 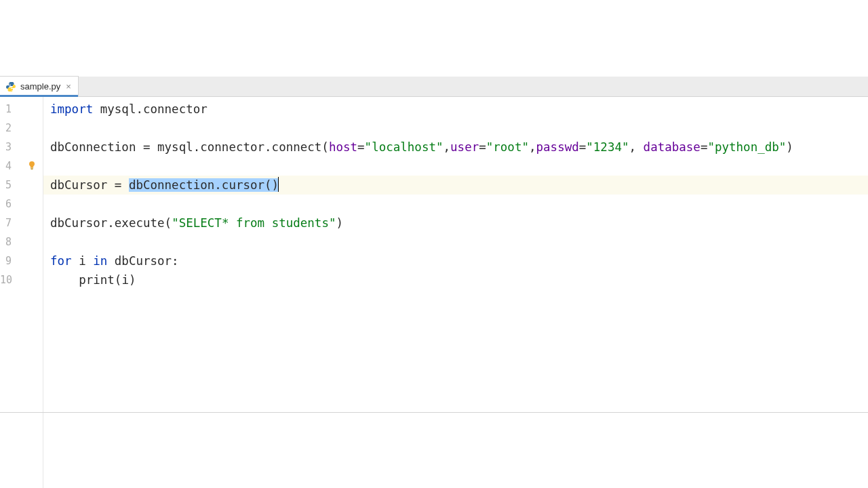 I want to click on line-number: 9, so click(x=22, y=261).